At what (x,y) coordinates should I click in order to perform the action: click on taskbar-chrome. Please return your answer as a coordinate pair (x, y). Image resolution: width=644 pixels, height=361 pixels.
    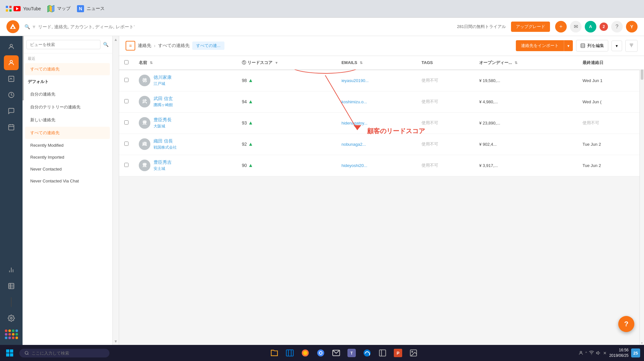
    Looking at the image, I should click on (321, 353).